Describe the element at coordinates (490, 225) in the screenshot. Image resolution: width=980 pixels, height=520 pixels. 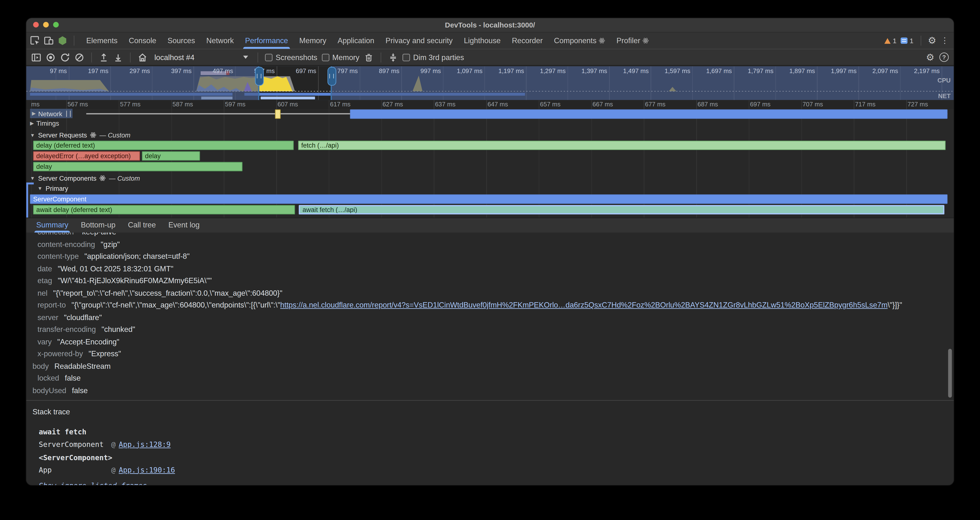
I see `details-tabbar: Summary Bottom-up Call tree Event log` at that location.